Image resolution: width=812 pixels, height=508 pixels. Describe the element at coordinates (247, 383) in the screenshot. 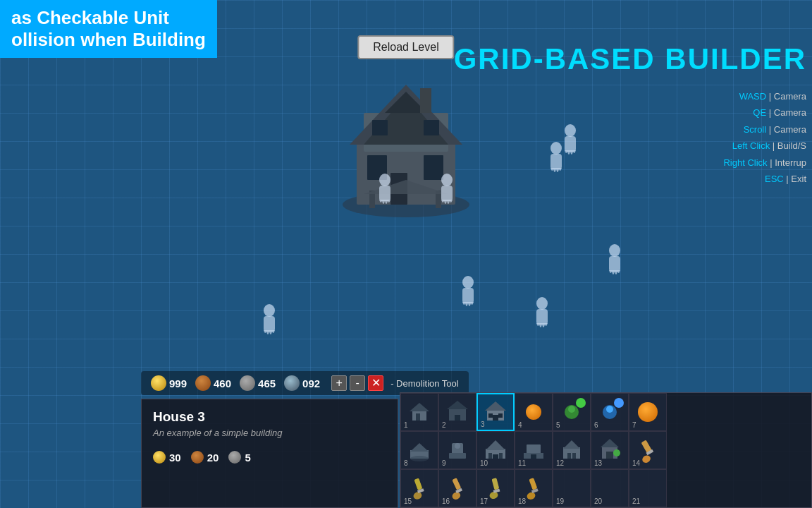

I see `stone-icon` at that location.